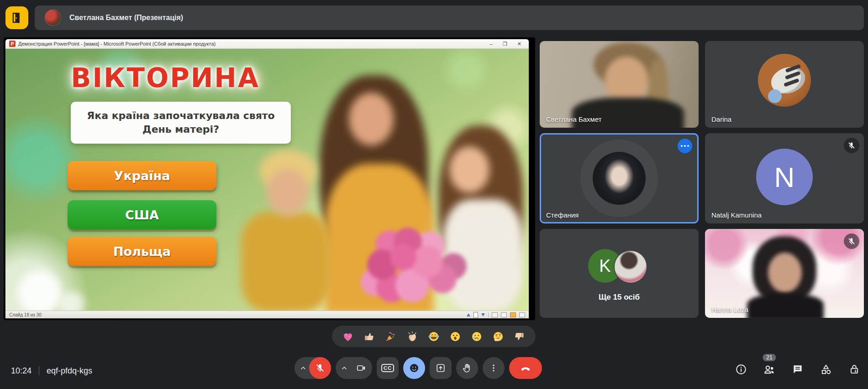 This screenshot has height=389, width=868. What do you see at coordinates (522, 315) in the screenshot?
I see `reading-view-icon` at bounding box center [522, 315].